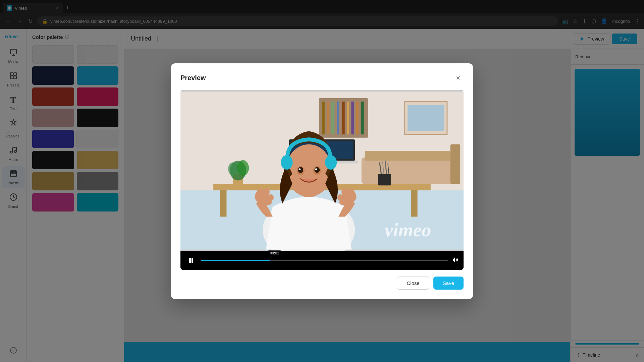 The height and width of the screenshot is (362, 644). I want to click on close-button: Close, so click(413, 283).